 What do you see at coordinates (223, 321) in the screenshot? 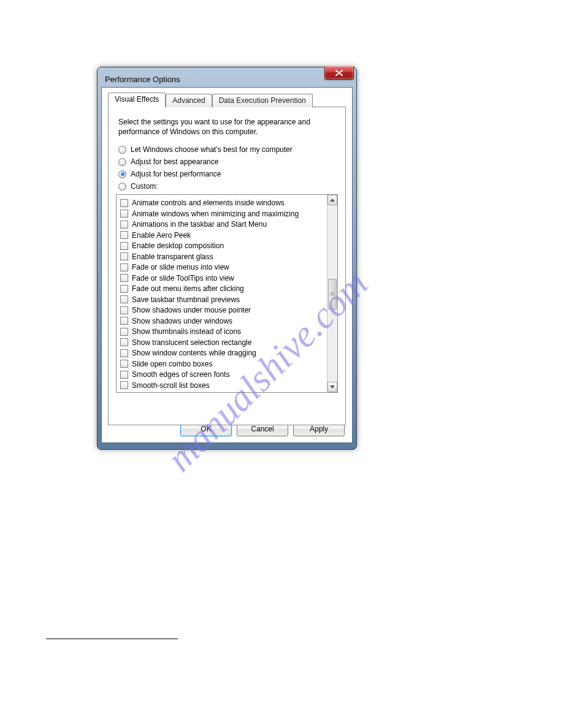
I see `option-row: Show shadows under windows` at bounding box center [223, 321].